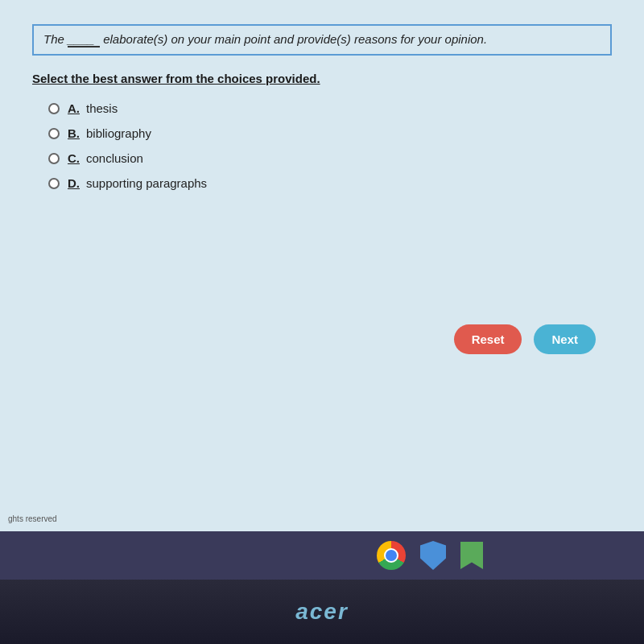  I want to click on choice-label-c: C., so click(74, 158).